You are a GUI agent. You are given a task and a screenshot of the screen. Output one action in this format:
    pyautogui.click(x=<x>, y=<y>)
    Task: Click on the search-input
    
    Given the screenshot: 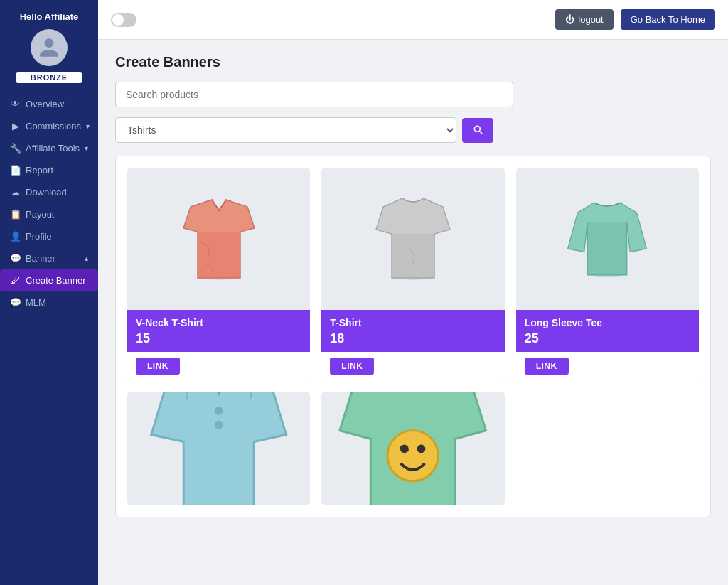 What is the action you would take?
    pyautogui.click(x=314, y=95)
    